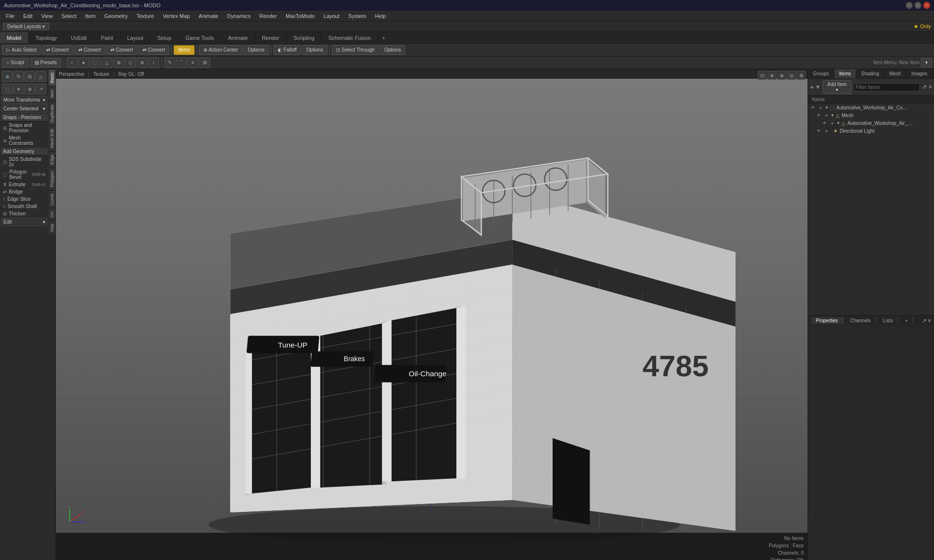 The width and height of the screenshot is (934, 560). Describe the element at coordinates (772, 75) in the screenshot. I see `vp-tool-zoom: ⊕` at that location.